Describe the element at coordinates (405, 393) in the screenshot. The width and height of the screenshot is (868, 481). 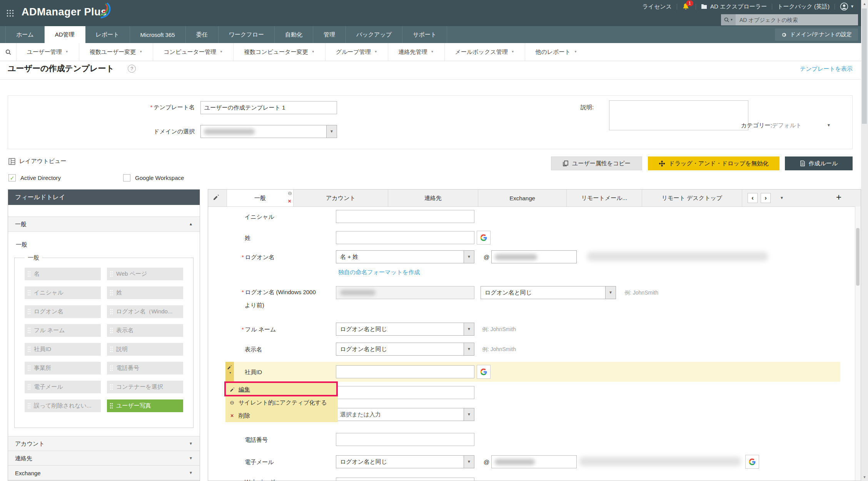
I see `description-field-input` at that location.